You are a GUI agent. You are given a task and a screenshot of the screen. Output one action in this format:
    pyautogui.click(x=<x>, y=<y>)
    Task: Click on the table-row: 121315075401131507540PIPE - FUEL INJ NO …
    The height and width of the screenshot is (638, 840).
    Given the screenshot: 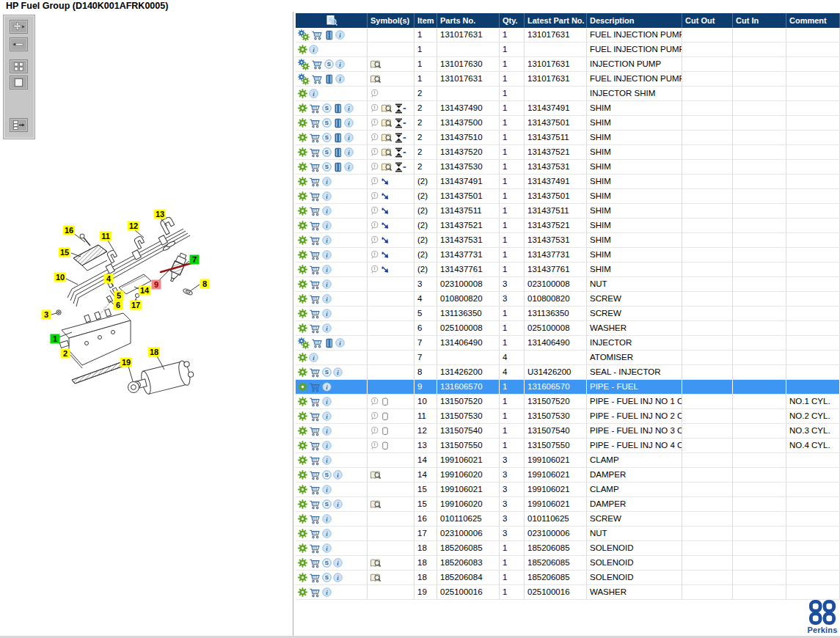 What is the action you would take?
    pyautogui.click(x=568, y=431)
    